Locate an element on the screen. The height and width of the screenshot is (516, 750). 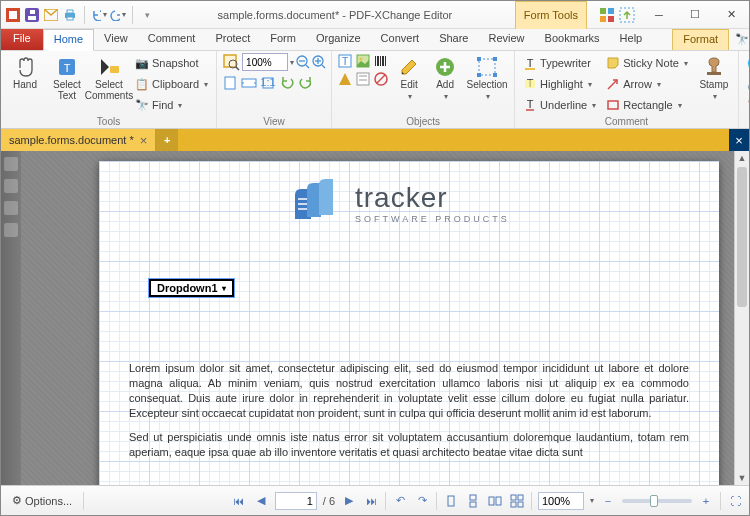
tab-protect: Protect is located at coordinates (232, 40).